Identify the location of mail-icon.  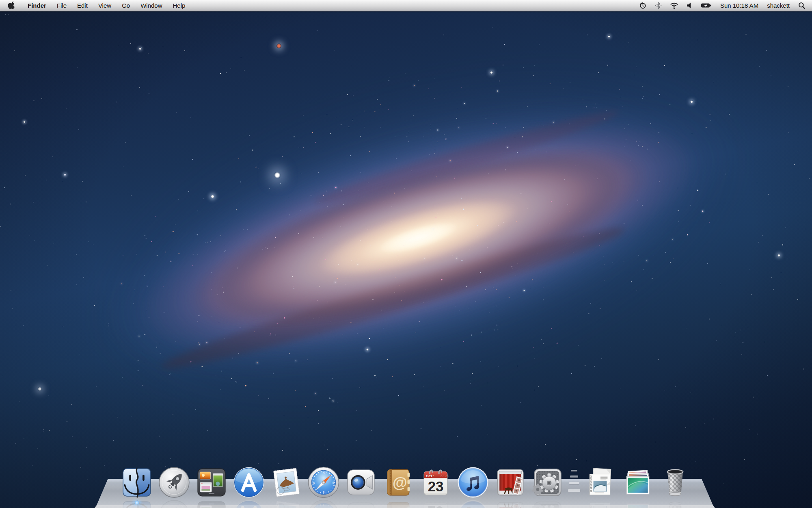
(286, 482).